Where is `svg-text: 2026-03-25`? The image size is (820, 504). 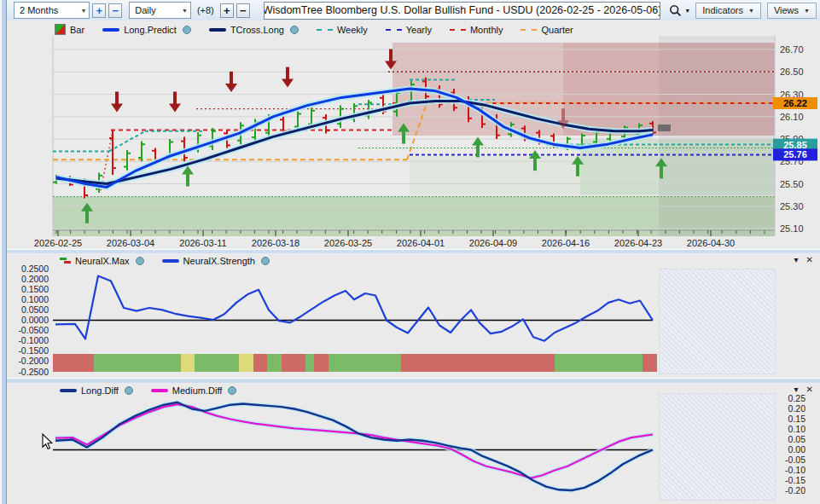
svg-text: 2026-03-25 is located at coordinates (348, 243).